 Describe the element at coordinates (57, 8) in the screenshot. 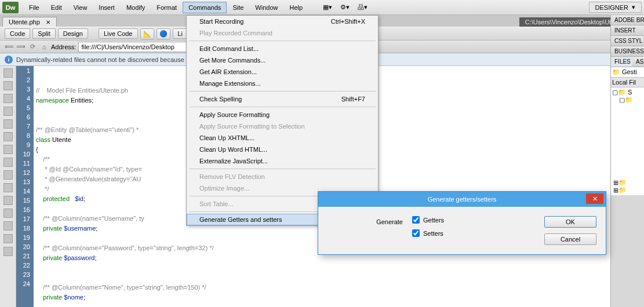

I see `menu-edit: Edit` at that location.